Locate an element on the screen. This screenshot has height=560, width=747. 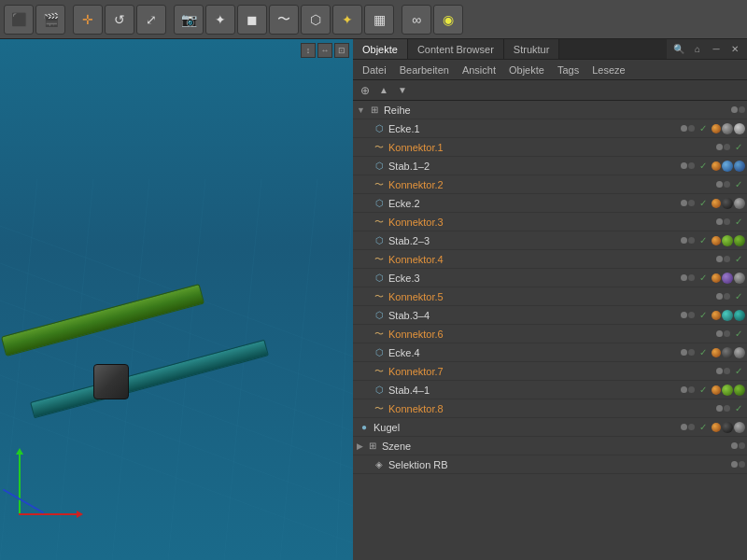
mat3-ecke1 is located at coordinates (740, 129).